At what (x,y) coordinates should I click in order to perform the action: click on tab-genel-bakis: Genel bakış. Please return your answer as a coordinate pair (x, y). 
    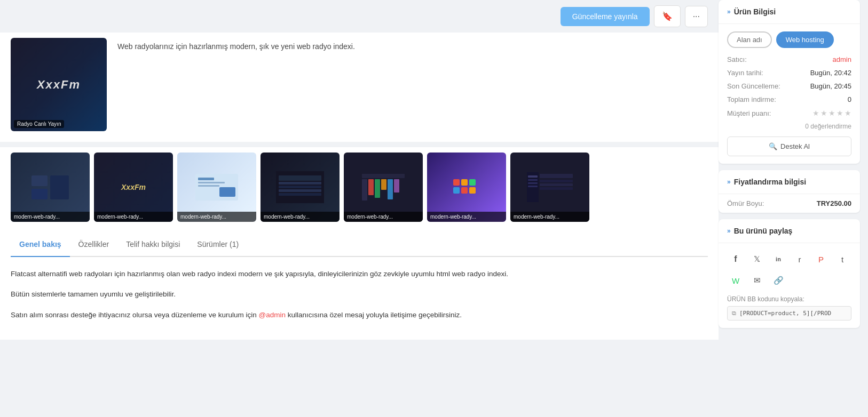
    Looking at the image, I should click on (41, 245).